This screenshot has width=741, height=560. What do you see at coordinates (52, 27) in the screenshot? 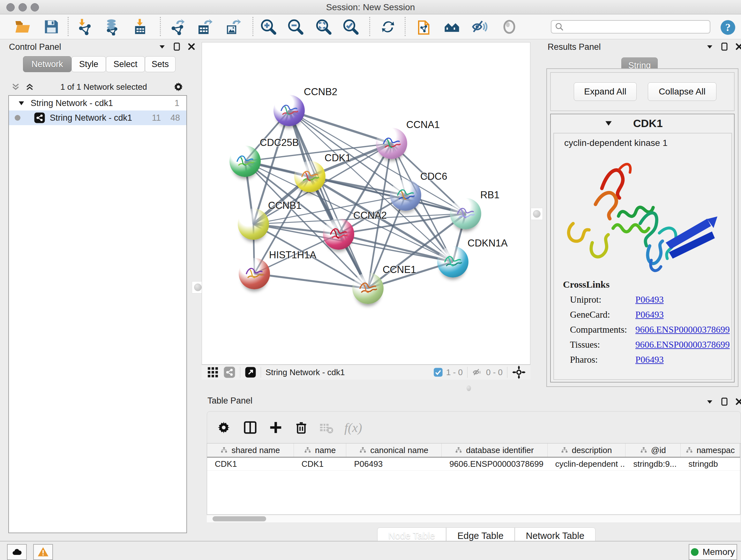
I see `save-session-button` at bounding box center [52, 27].